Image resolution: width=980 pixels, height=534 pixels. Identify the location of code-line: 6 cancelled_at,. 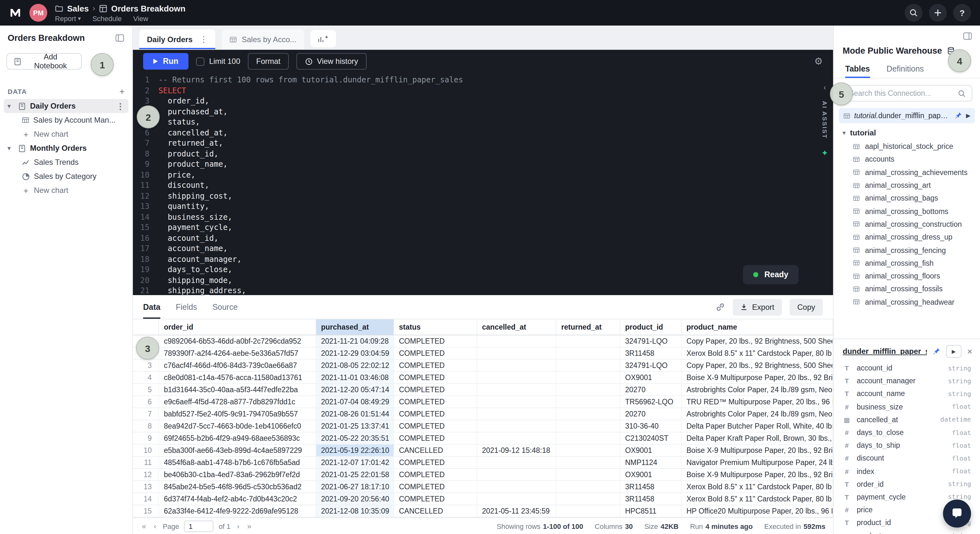
(475, 133).